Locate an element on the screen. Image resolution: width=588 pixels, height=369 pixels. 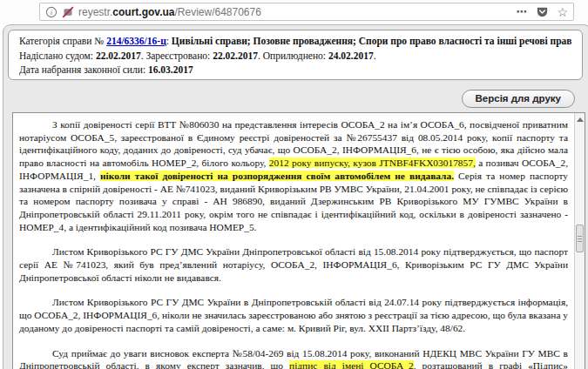
text-segment: Дата набрання законної сили: is located at coordinates (84, 70).